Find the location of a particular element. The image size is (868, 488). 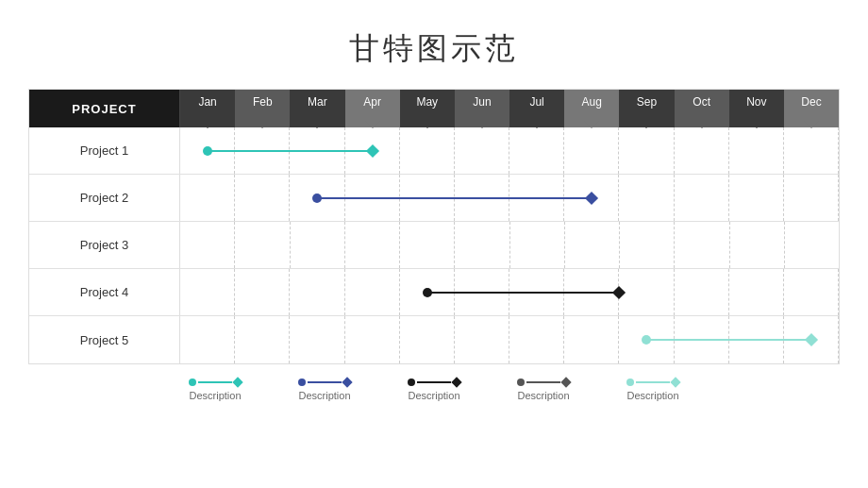

table-row: Project 2 is located at coordinates (434, 198).